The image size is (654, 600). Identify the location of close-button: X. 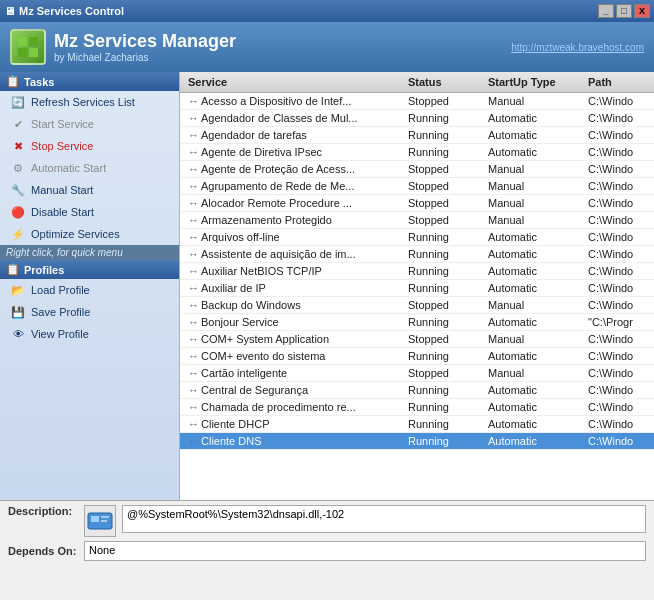
(642, 11).